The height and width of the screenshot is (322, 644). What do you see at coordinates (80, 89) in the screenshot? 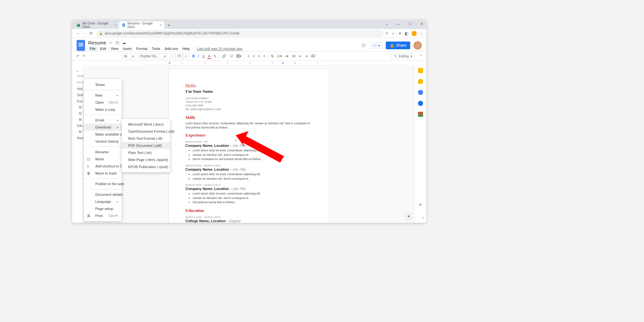
I see `outline-item: Hell` at bounding box center [80, 89].